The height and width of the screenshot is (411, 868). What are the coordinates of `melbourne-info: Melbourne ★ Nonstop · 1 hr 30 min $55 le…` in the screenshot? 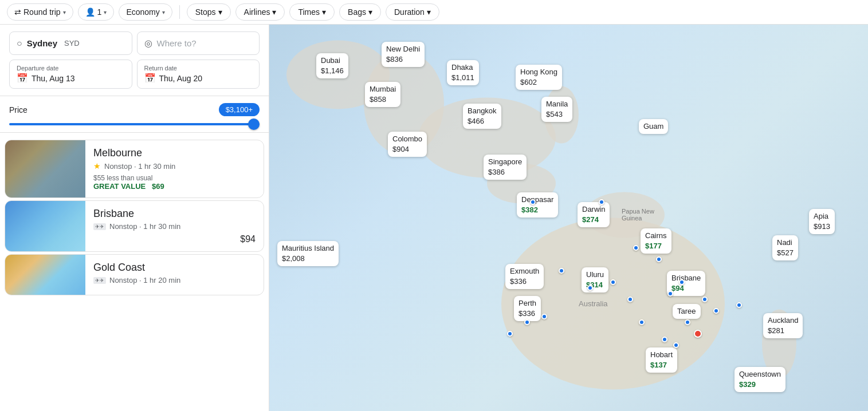 It's located at (174, 169).